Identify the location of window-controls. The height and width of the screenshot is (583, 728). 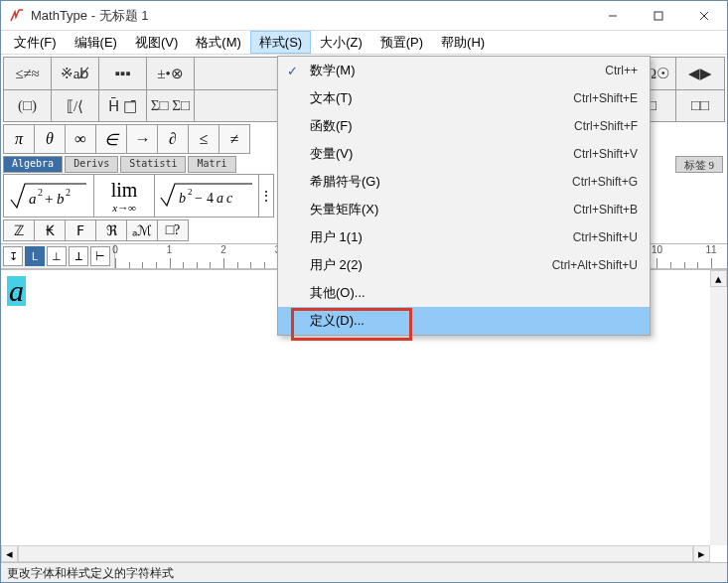
(658, 16).